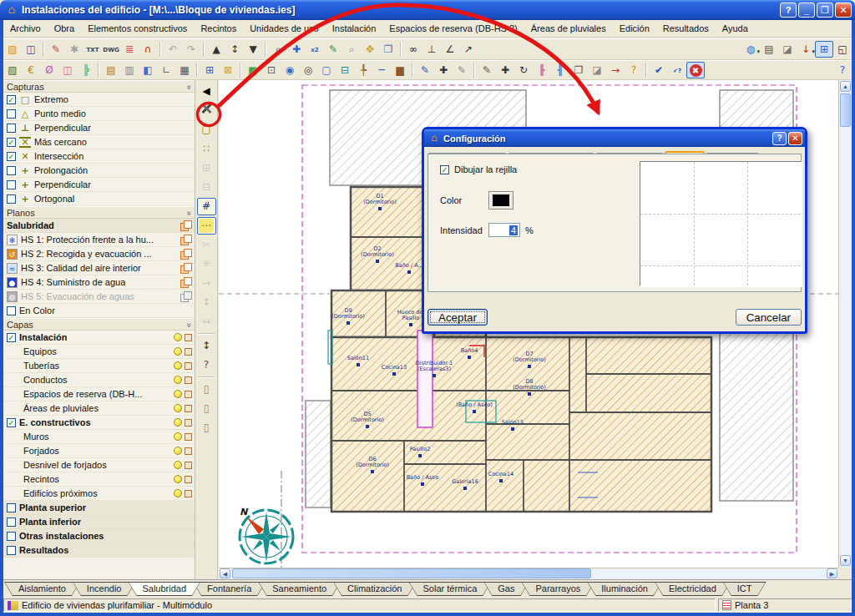 Image resolution: width=855 pixels, height=616 pixels. Describe the element at coordinates (207, 187) in the screenshot. I see `coordinates-relative-button: ⊟` at that location.